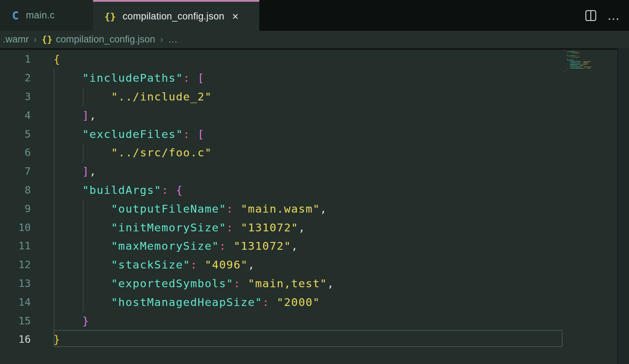 Image resolution: width=629 pixels, height=364 pixels. What do you see at coordinates (40, 16) in the screenshot?
I see `tab-label: main.c` at bounding box center [40, 16].